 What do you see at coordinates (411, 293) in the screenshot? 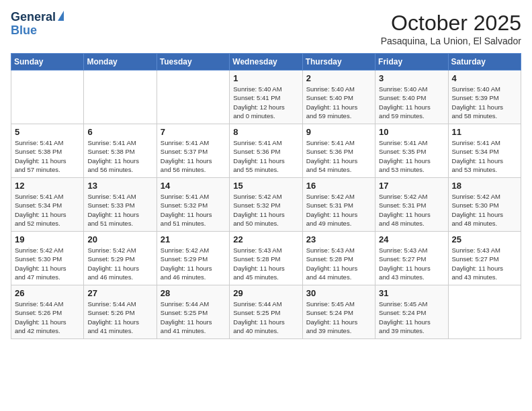
I see `day-number: 31` at bounding box center [411, 293].